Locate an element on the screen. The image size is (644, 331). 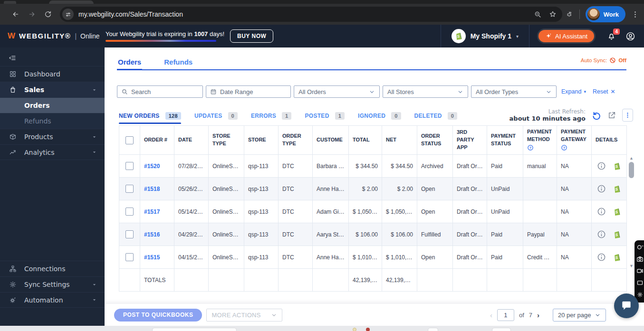
sidebar-item-dashboard: Dashboard is located at coordinates (52, 74).